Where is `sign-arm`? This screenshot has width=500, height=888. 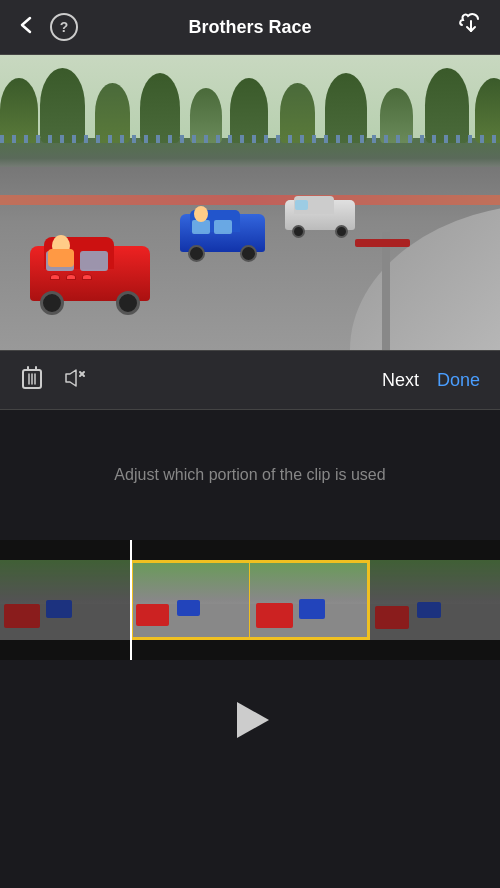 sign-arm is located at coordinates (382, 243).